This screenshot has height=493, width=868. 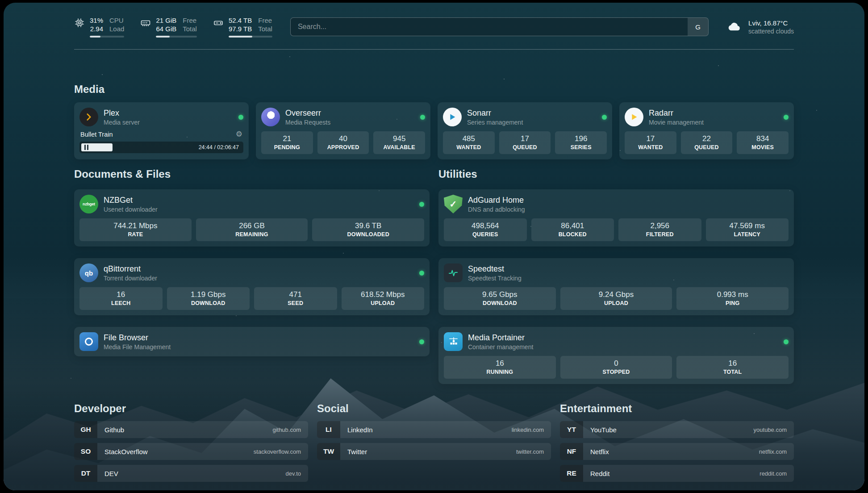 I want to click on service-name: Overseerr, so click(x=308, y=113).